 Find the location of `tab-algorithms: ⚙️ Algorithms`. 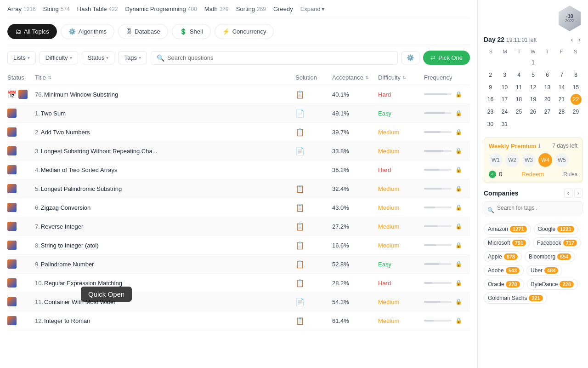

tab-algorithms: ⚙️ Algorithms is located at coordinates (87, 31).